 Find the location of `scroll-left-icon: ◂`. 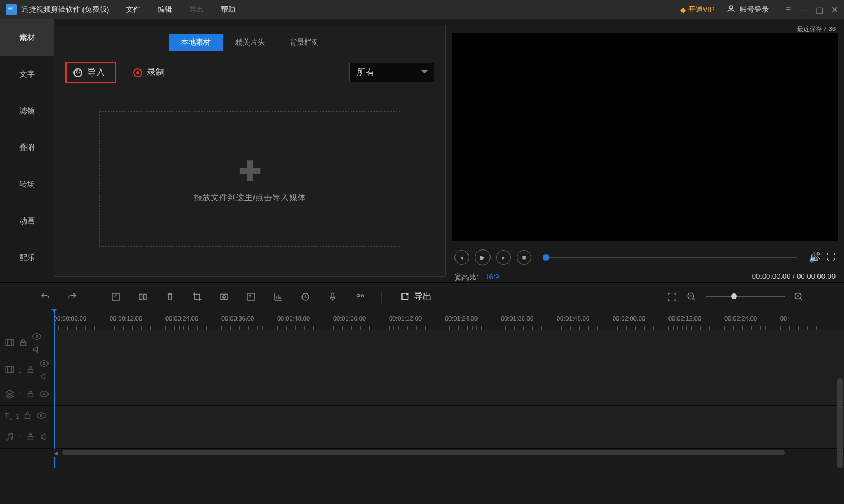

scroll-left-icon: ◂ is located at coordinates (56, 453).